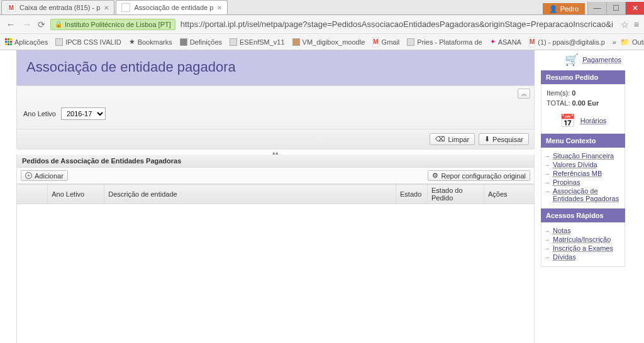  What do you see at coordinates (632, 42) in the screenshot?
I see `other-bookmarks: 📁Outros marcadores` at bounding box center [632, 42].